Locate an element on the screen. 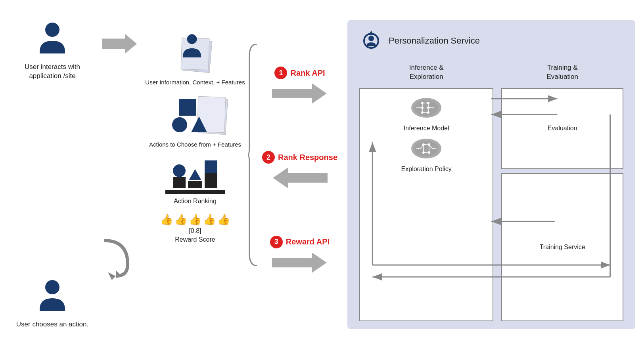 This screenshot has width=644, height=349. arrow-right-top is located at coordinates (120, 45).